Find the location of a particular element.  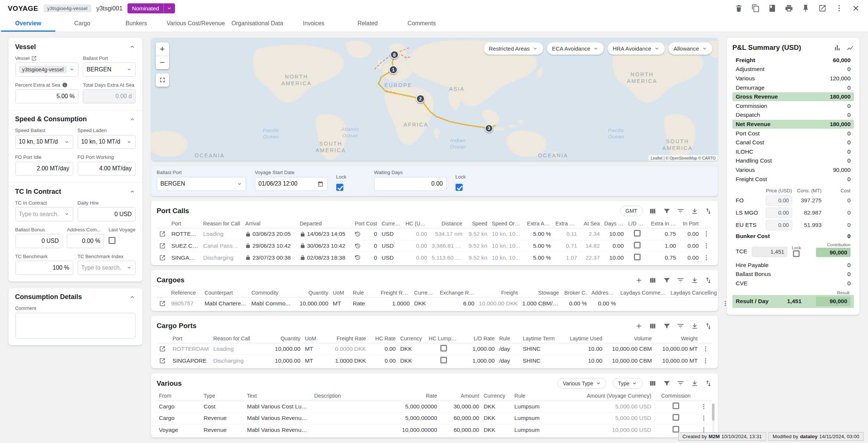

tab-invoices: Invoices is located at coordinates (314, 24).